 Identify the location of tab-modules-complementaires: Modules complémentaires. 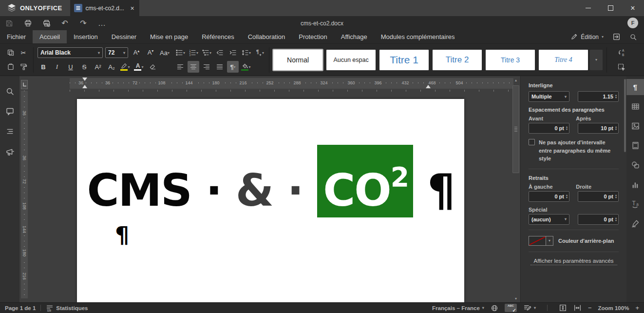
(418, 37).